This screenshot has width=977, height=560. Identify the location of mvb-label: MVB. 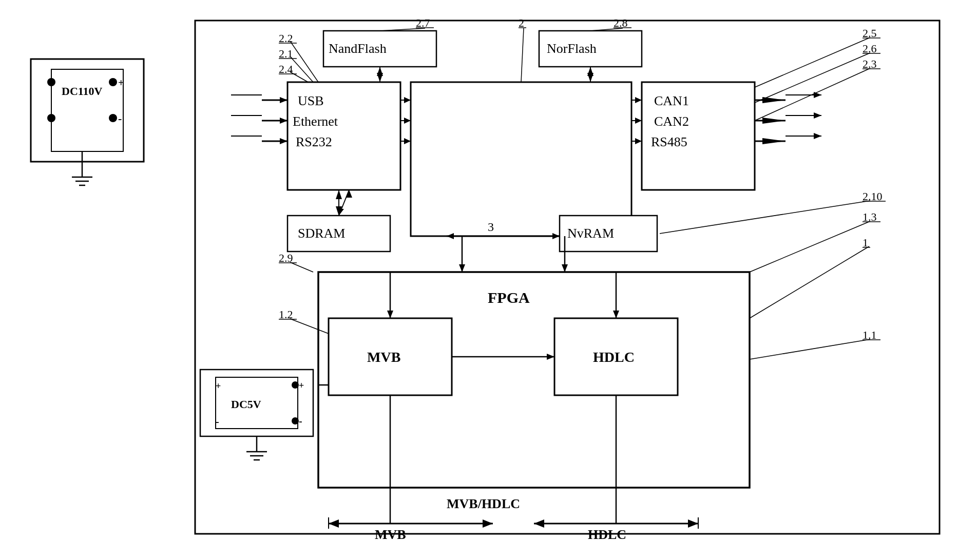
(384, 357).